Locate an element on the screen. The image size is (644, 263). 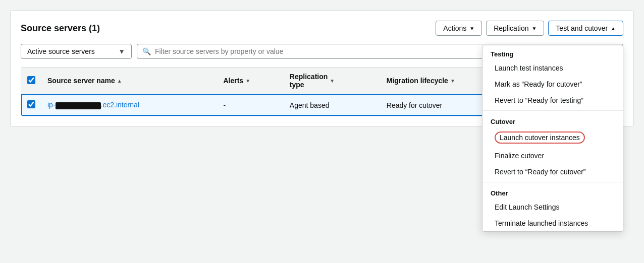
row-replication-type: Agent based is located at coordinates (332, 105).